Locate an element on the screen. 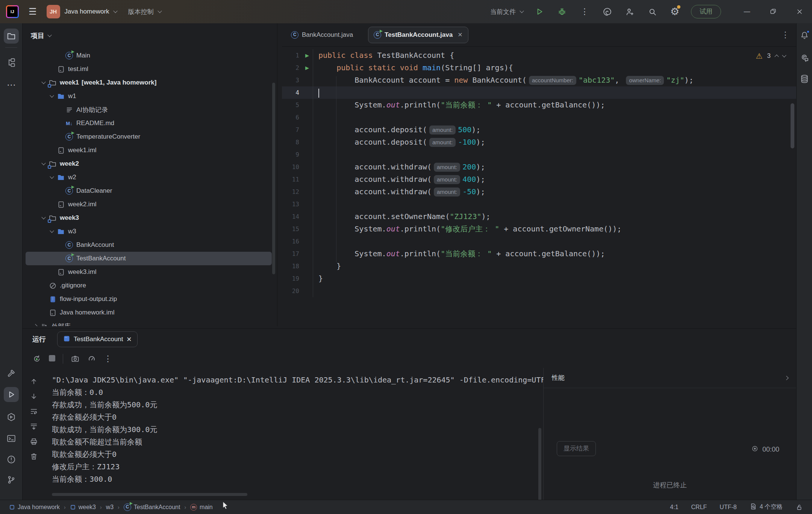  ai-assistant-icon is located at coordinates (607, 12).